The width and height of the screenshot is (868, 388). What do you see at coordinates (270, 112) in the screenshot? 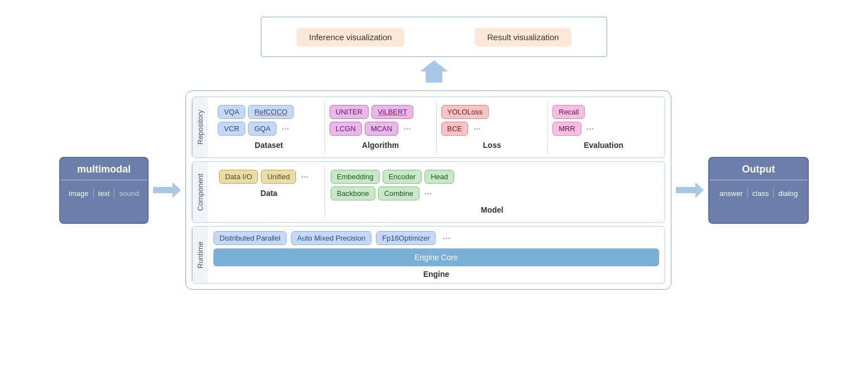
I see `tag-refcoco: RefCOCO` at bounding box center [270, 112].